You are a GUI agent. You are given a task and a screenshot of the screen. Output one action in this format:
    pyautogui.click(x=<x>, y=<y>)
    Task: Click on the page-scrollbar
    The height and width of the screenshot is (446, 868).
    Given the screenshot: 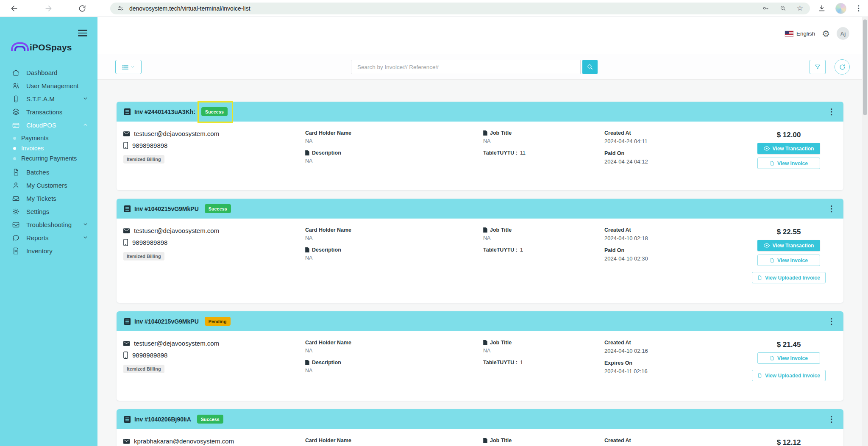 What is the action you would take?
    pyautogui.click(x=865, y=231)
    